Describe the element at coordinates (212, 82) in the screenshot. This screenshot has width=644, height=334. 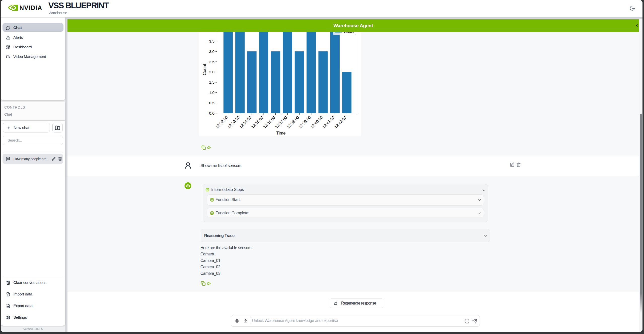
I see `svg-text: 1.5` at that location.